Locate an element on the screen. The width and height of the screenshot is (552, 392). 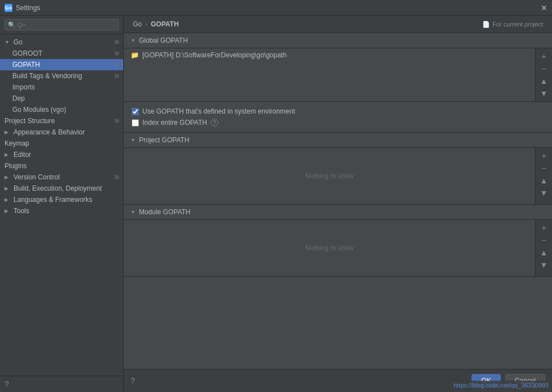
project-gopath-actions: + − ▲ ▼ is located at coordinates (544, 176).